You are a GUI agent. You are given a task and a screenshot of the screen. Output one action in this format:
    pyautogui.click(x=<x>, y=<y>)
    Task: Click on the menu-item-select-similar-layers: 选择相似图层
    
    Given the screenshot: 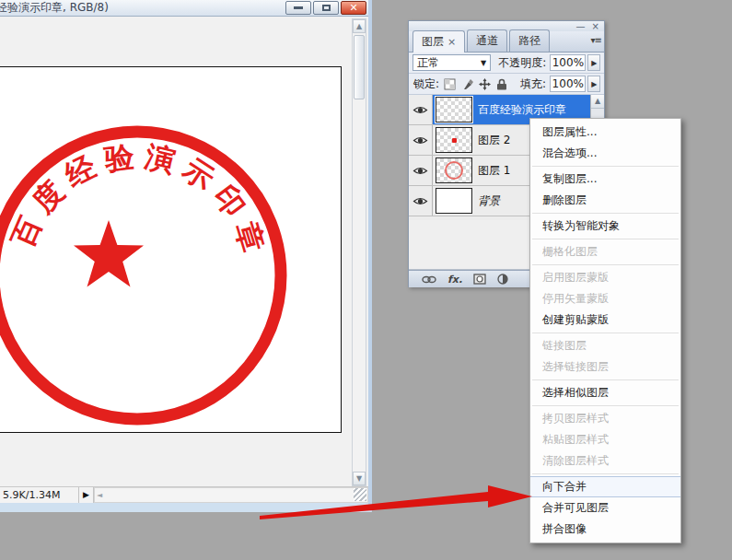 What is the action you would take?
    pyautogui.click(x=606, y=392)
    